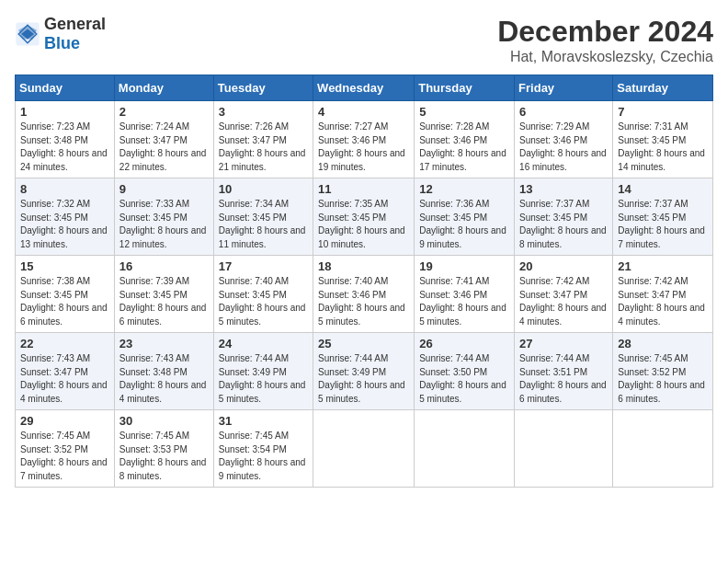  What do you see at coordinates (263, 449) in the screenshot?
I see `table-row: 31Sunrise: 7:45 AMSunset: 3:54 PMDayligh…` at bounding box center [263, 449].